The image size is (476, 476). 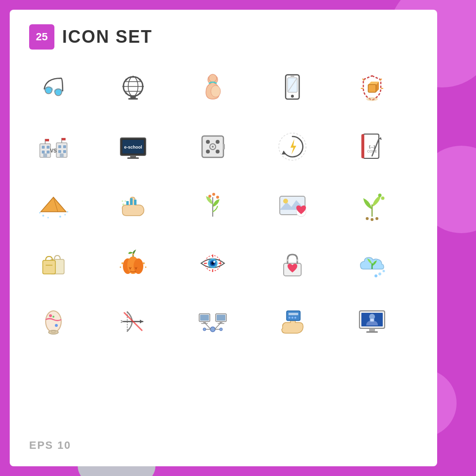 What do you see at coordinates (213, 263) in the screenshot?
I see `icon-eye-target` at bounding box center [213, 263].